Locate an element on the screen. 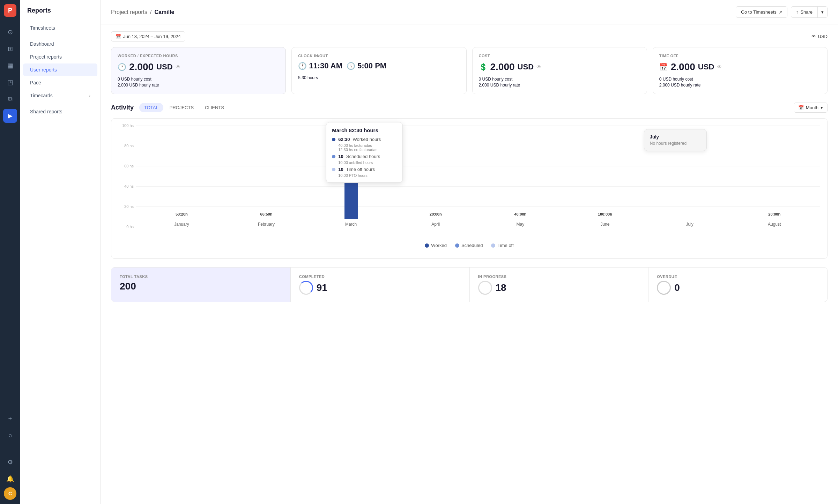 This screenshot has height=504, width=838. nav-clipboard-icon: ⧉ is located at coordinates (10, 99).